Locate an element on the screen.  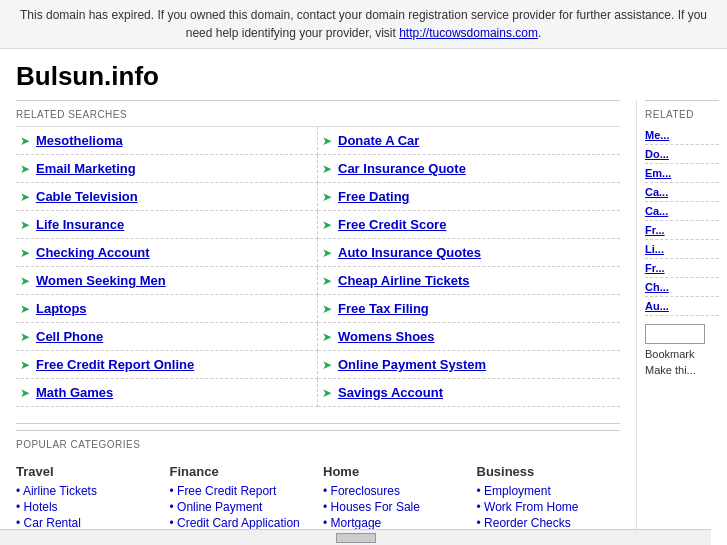
scroll-thumb is located at coordinates (356, 538).